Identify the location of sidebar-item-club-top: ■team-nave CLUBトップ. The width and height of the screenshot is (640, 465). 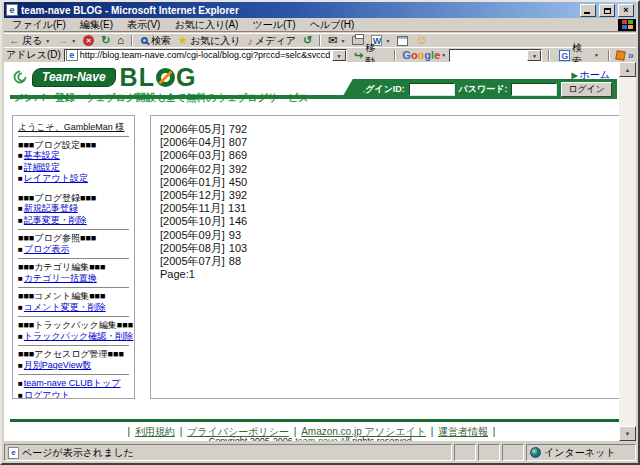
(74, 384).